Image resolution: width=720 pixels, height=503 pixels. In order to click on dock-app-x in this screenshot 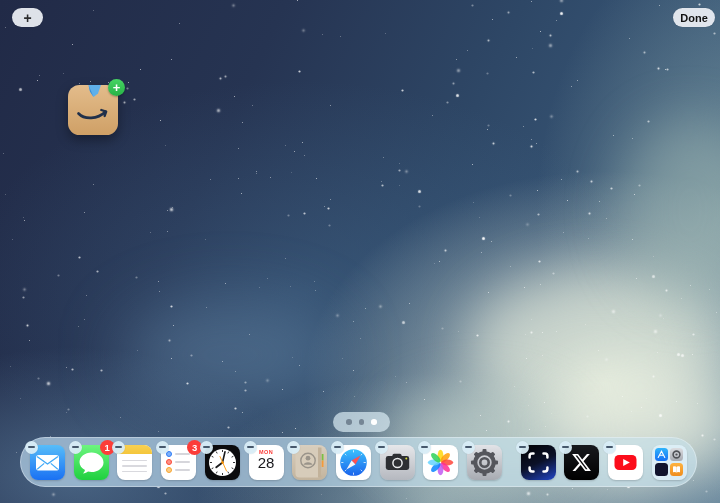, I will do `click(582, 462)`.